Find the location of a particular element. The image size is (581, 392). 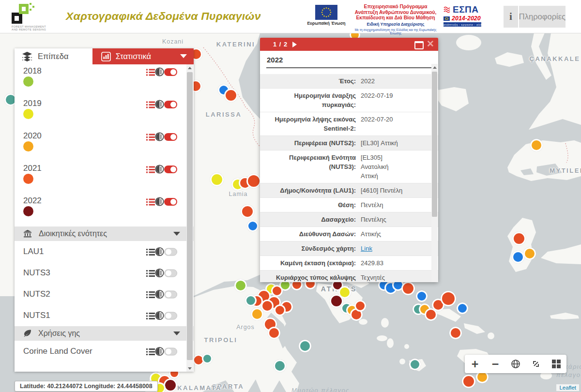

layer-label: LAU1 is located at coordinates (34, 252).